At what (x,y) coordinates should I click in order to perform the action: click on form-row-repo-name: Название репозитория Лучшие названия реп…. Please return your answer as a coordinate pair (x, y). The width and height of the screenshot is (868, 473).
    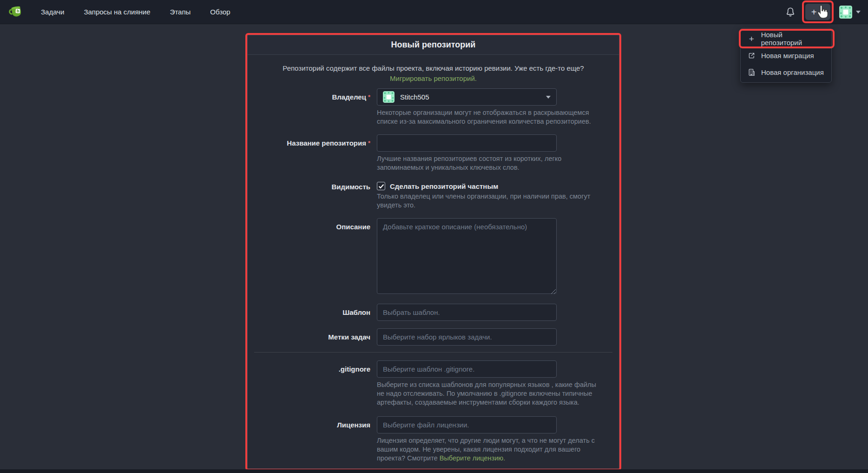
    Looking at the image, I should click on (433, 153).